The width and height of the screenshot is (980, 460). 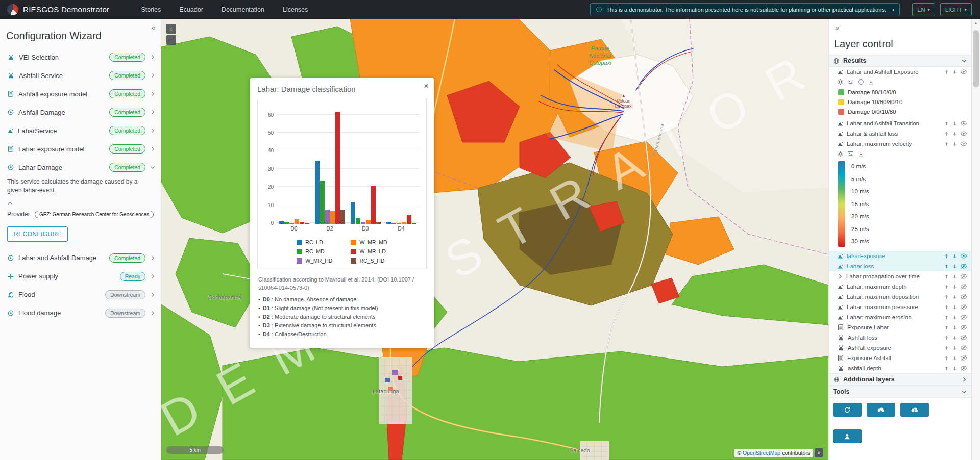 What do you see at coordinates (172, 29) in the screenshot?
I see `zoom-in-button: +` at bounding box center [172, 29].